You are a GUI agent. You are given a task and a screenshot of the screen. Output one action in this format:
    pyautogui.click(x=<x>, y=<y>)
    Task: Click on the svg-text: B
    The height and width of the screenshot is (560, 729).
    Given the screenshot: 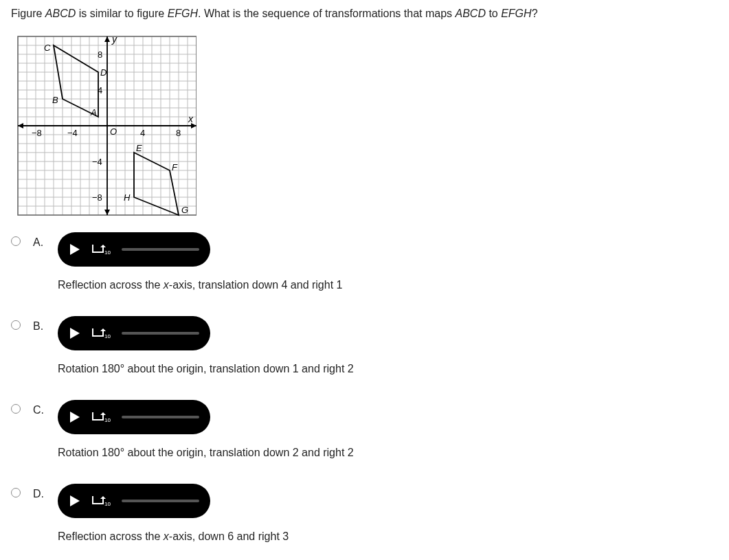 What is the action you would take?
    pyautogui.click(x=55, y=100)
    